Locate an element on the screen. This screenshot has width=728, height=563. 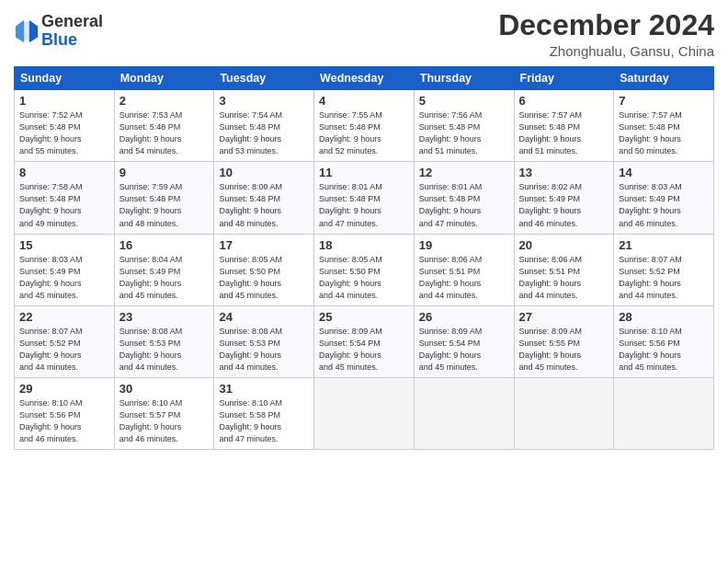
day-info: Sunrise: 8:02 AMSunset: 5:49 PMDaylight:… is located at coordinates (564, 205).